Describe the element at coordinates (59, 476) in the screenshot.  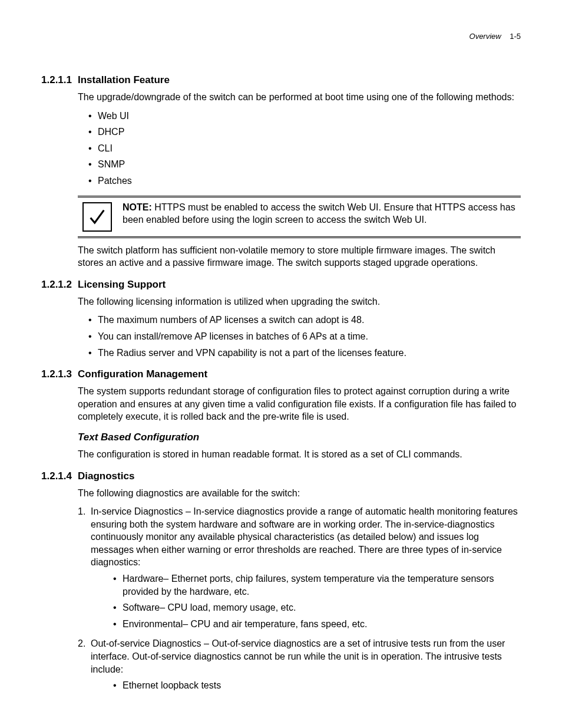
I see `section-number: 1.2.1.4` at that location.